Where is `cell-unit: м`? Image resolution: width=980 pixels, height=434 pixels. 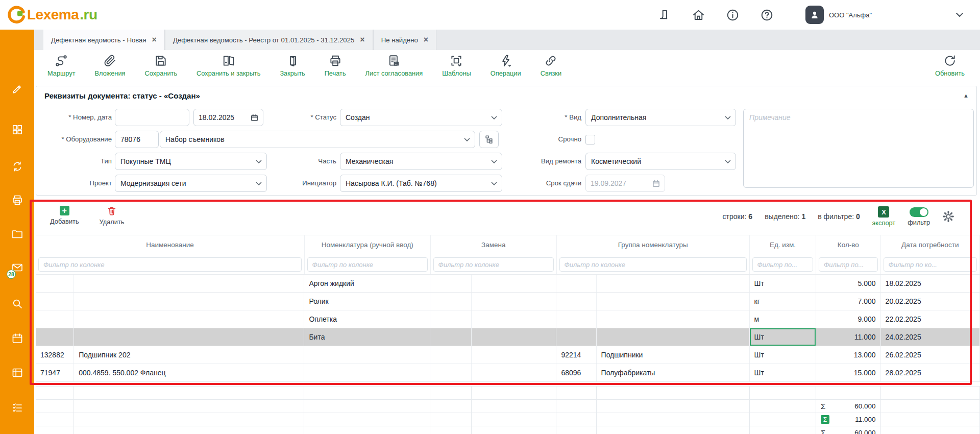 cell-unit: м is located at coordinates (783, 319).